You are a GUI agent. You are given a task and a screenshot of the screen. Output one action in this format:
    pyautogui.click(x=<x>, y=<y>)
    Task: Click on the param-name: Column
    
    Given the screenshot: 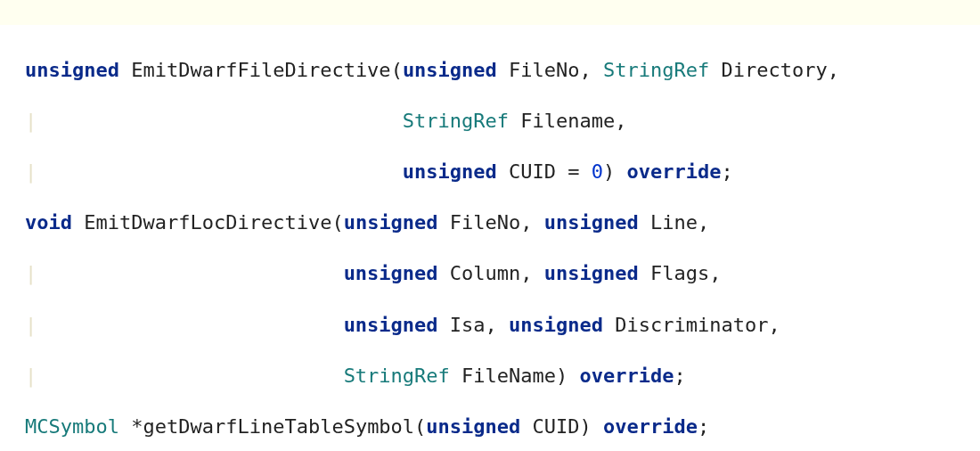 What is the action you would take?
    pyautogui.click(x=485, y=273)
    